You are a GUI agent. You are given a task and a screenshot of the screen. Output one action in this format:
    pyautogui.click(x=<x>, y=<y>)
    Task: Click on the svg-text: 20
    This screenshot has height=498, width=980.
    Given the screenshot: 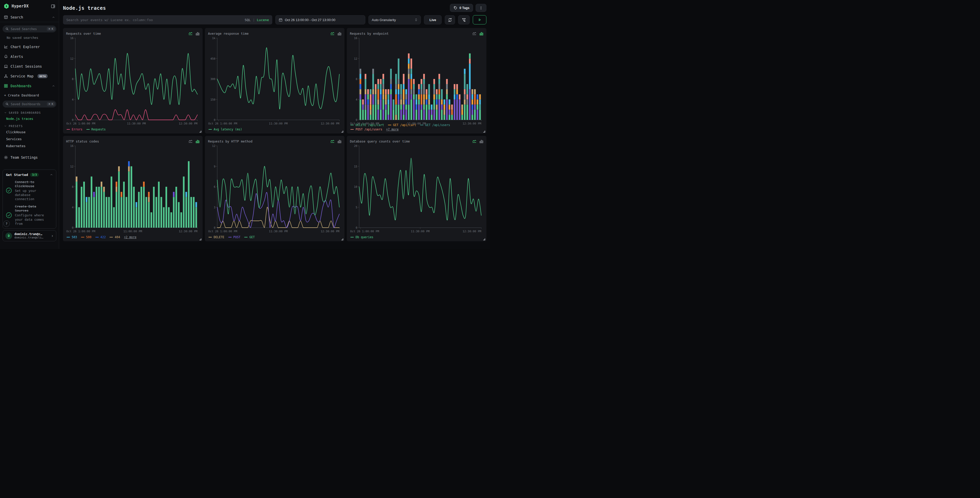 What is the action you would take?
    pyautogui.click(x=356, y=146)
    